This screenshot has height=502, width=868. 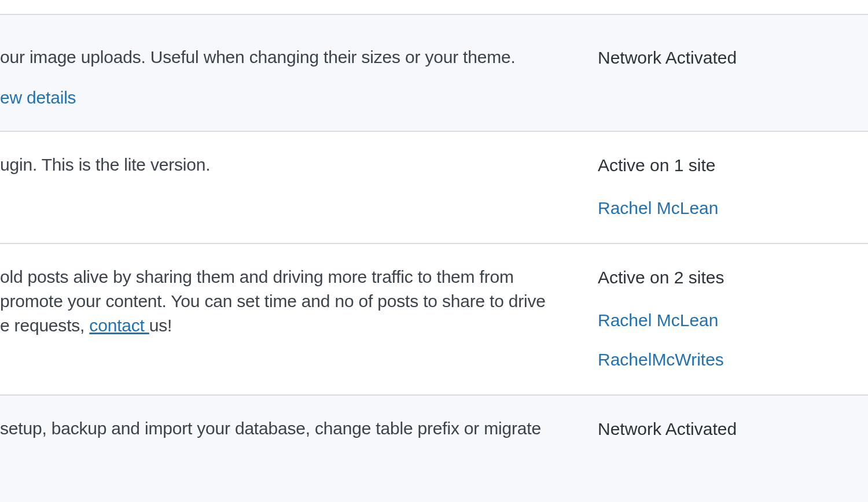 What do you see at coordinates (434, 8) in the screenshot?
I see `top-border` at bounding box center [434, 8].